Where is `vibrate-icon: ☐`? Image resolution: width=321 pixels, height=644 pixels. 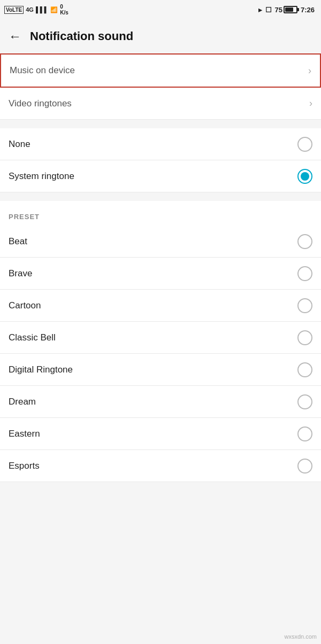
vibrate-icon: ☐ is located at coordinates (269, 10).